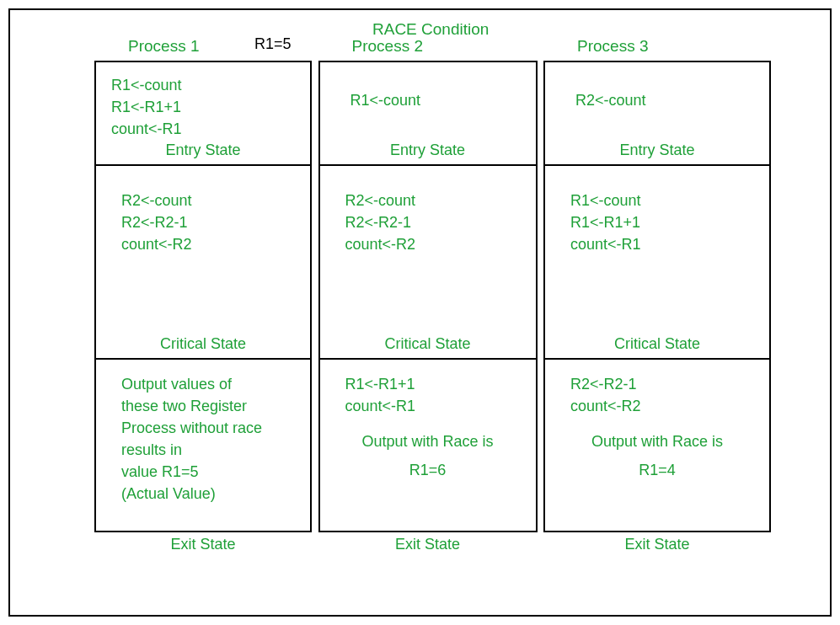 The width and height of the screenshot is (840, 625). Describe the element at coordinates (428, 46) in the screenshot. I see `process-title: Process 2` at that location.